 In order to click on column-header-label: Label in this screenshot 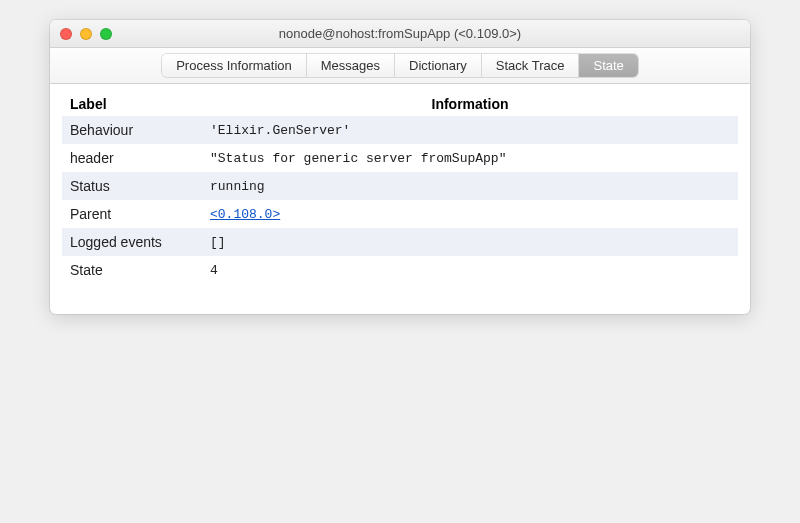, I will do `click(132, 104)`.